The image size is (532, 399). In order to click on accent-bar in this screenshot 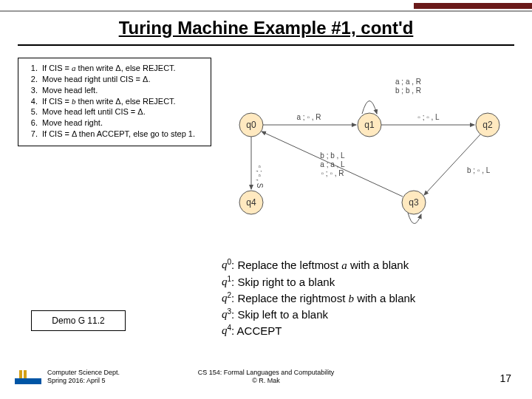, I will do `click(473, 6)`.